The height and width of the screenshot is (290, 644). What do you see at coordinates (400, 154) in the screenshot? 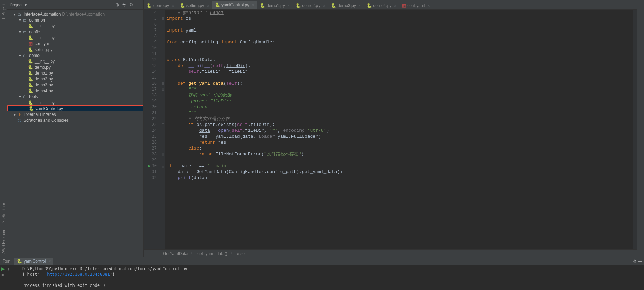
I see `code-line: raise FileNotFoundError("文件路径不存在")` at bounding box center [400, 154].